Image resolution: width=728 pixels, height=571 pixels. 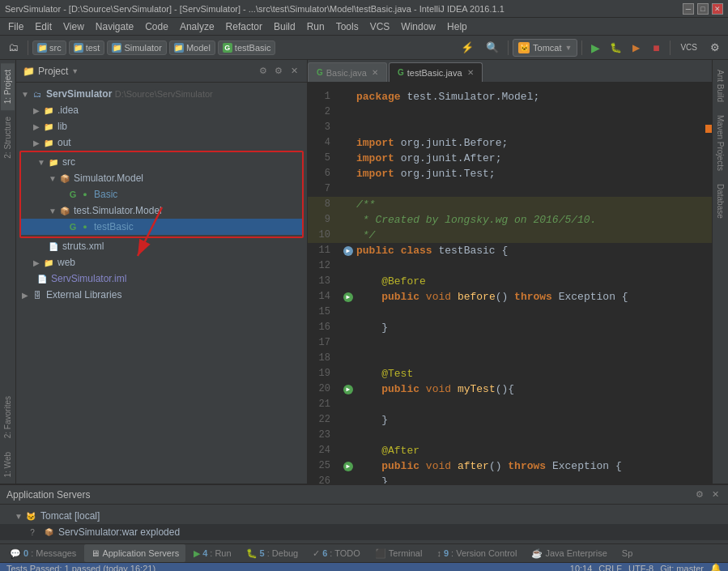 What do you see at coordinates (8, 138) in the screenshot?
I see `sidebar-tab-structure: 2: Structure` at bounding box center [8, 138].